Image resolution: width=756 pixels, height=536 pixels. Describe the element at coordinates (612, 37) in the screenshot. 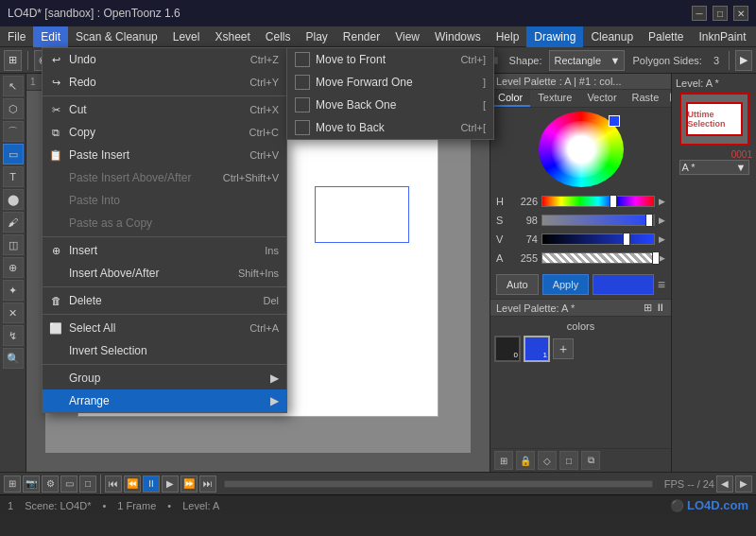

I see `menu-cleanup: Cleanup` at that location.